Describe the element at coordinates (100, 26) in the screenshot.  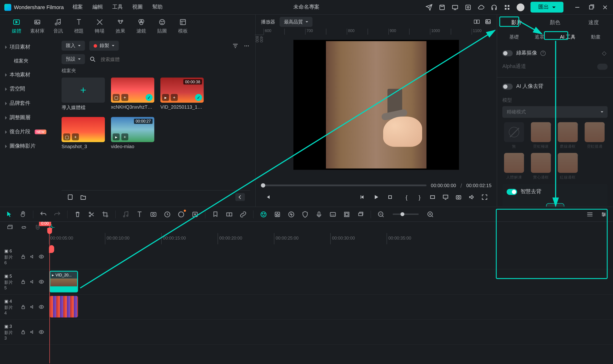
I see `tab-transitions: 轉場` at that location.